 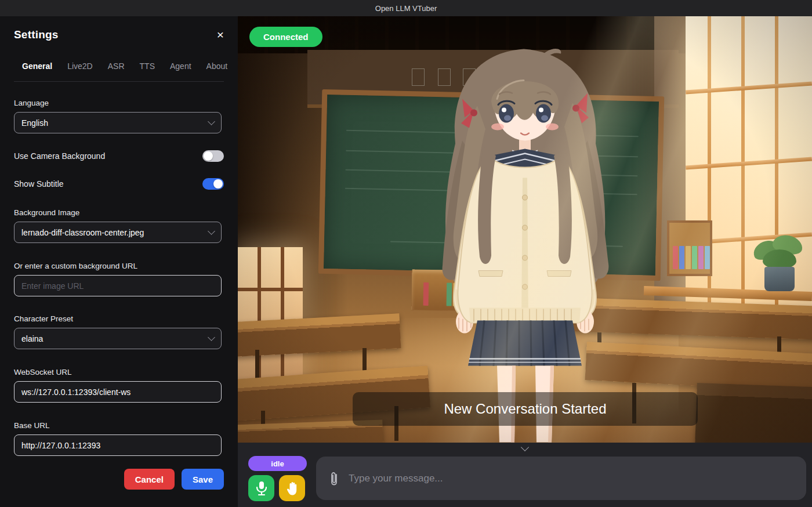 What do you see at coordinates (118, 232) in the screenshot?
I see `background-image-select: lernado-diff-classroom-center.jpeg` at bounding box center [118, 232].